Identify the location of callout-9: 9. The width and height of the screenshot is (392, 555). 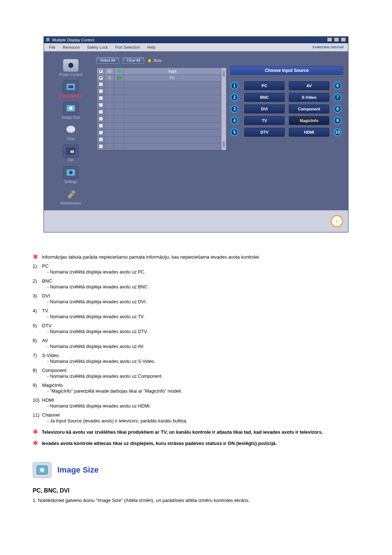
(338, 121).